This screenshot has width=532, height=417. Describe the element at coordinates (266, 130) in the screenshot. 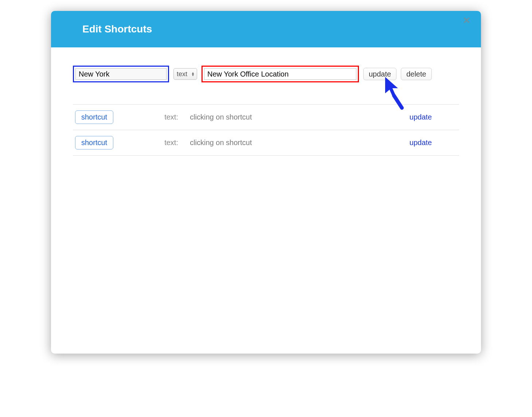

I see `shortcut-list: shortcut text: clicking on shortcut upda…` at that location.